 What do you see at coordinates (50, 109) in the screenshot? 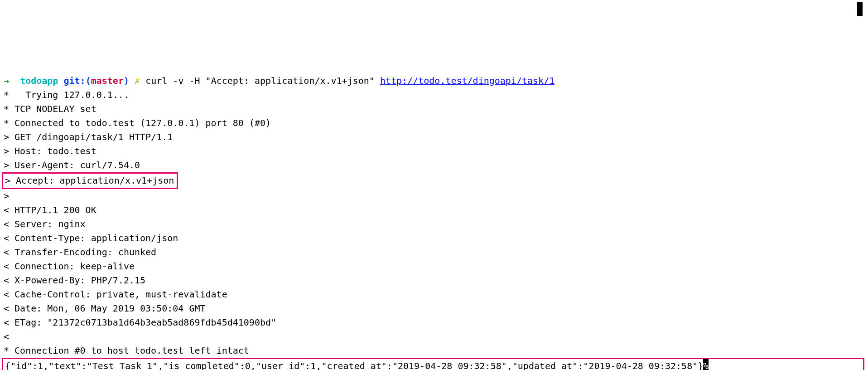
I see `output-line: * TCP_NODELAY set` at bounding box center [50, 109].